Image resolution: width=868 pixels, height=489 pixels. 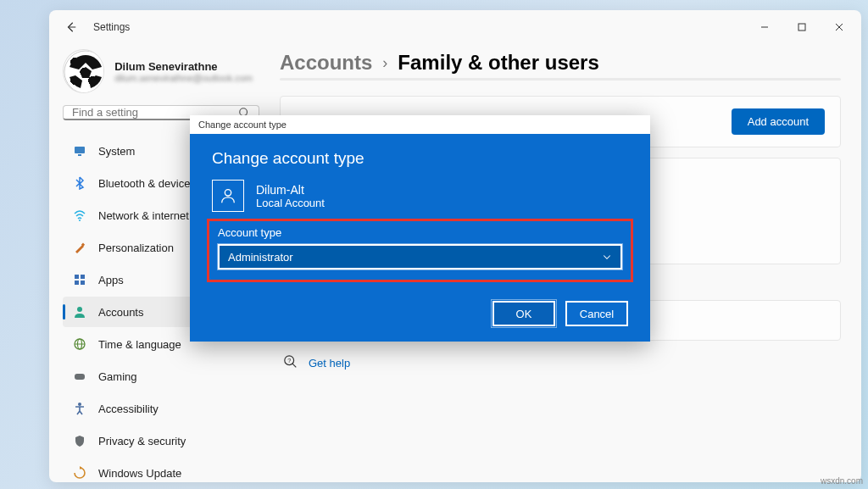 What do you see at coordinates (161, 441) in the screenshot?
I see `sidebar-item-privacy-security: Privacy & security` at bounding box center [161, 441].